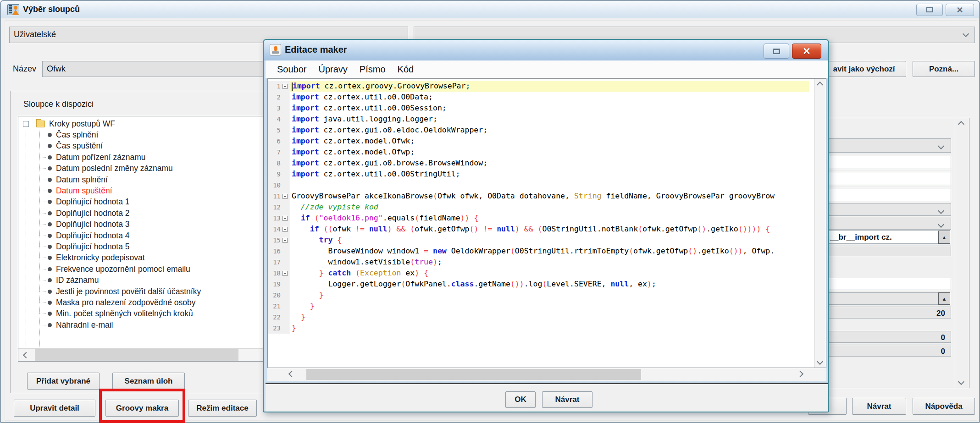 This screenshot has width=980, height=423. I want to click on code-line: 7import cz.ortex.model.Ofwp;, so click(538, 152).